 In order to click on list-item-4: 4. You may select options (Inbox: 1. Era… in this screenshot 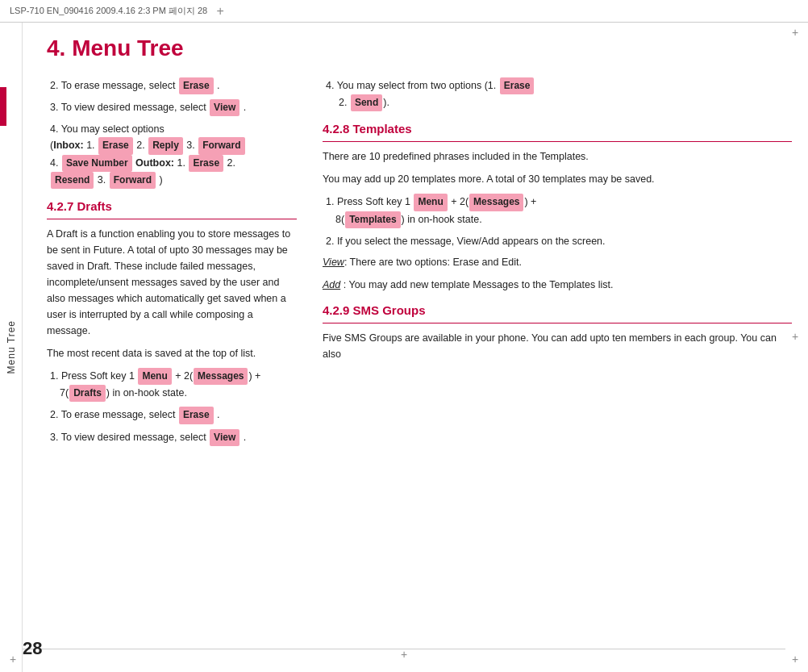, I will do `click(172, 155)`.